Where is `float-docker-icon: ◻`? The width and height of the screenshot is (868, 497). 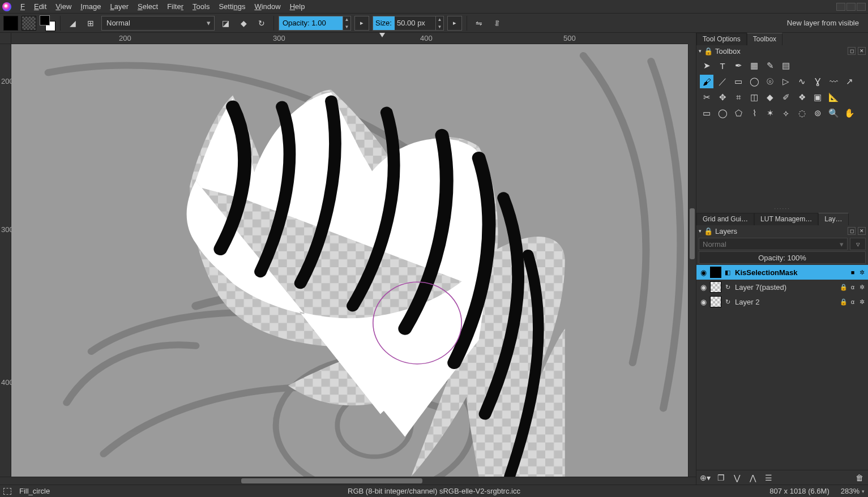
float-docker-icon: ◻ is located at coordinates (852, 231).